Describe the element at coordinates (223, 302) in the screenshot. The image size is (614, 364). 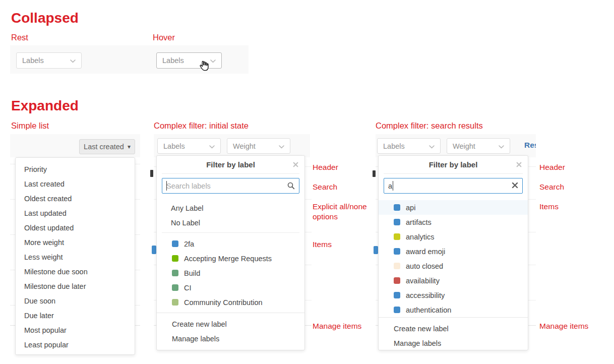
I see `label-name: Community Contribution` at that location.